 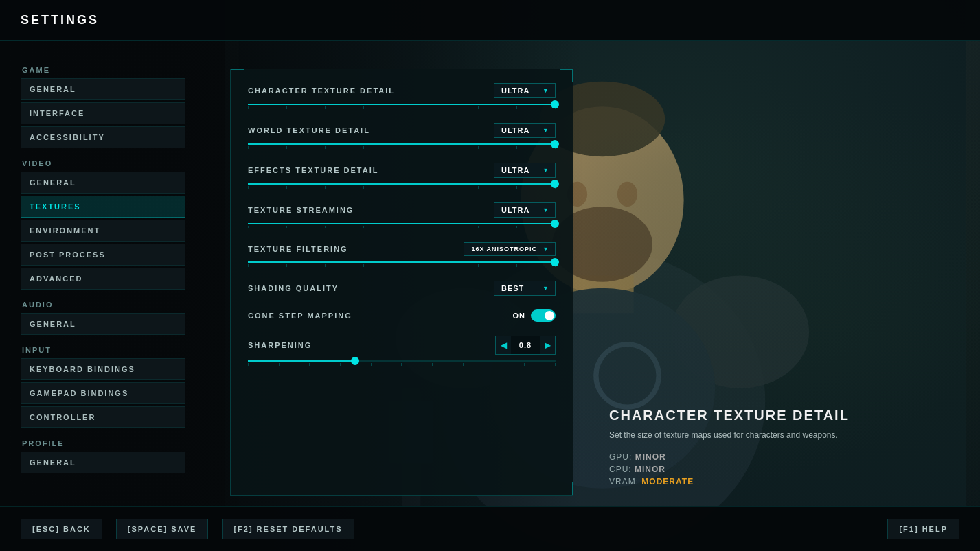 I want to click on cpu-label: CPU:, so click(x=621, y=469).